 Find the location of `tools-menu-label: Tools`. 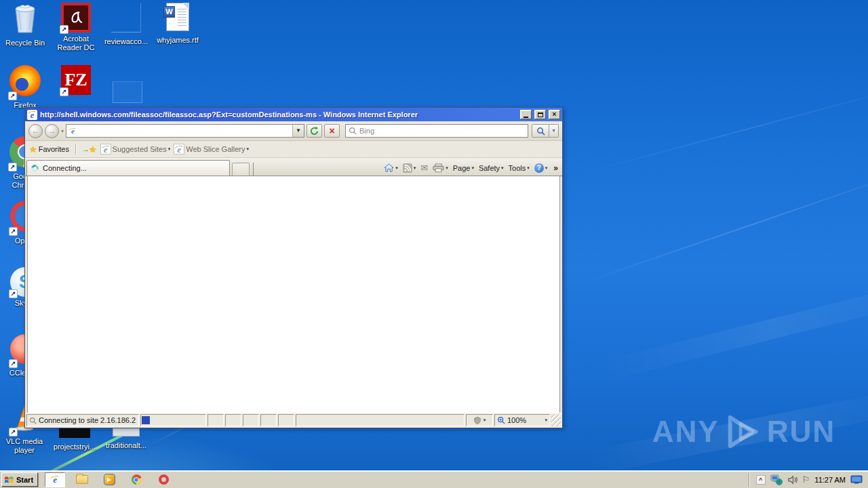

tools-menu-label: Tools is located at coordinates (517, 168).